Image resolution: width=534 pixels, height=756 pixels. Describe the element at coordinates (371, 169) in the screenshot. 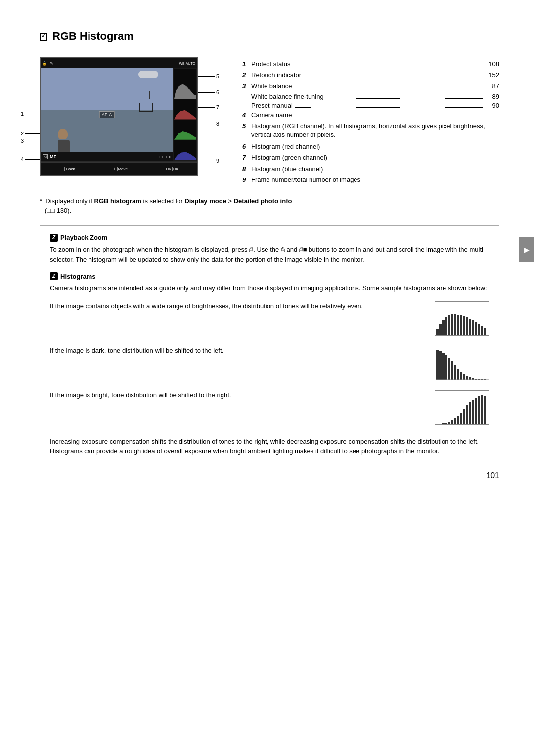

I see `info-item-8: 8 Histogram (blue channel)` at that location.